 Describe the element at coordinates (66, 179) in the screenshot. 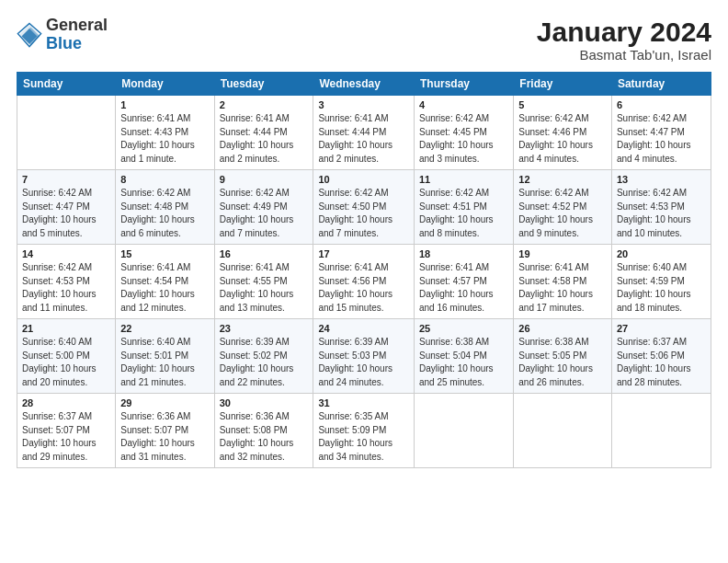

I see `day-number: 7` at that location.